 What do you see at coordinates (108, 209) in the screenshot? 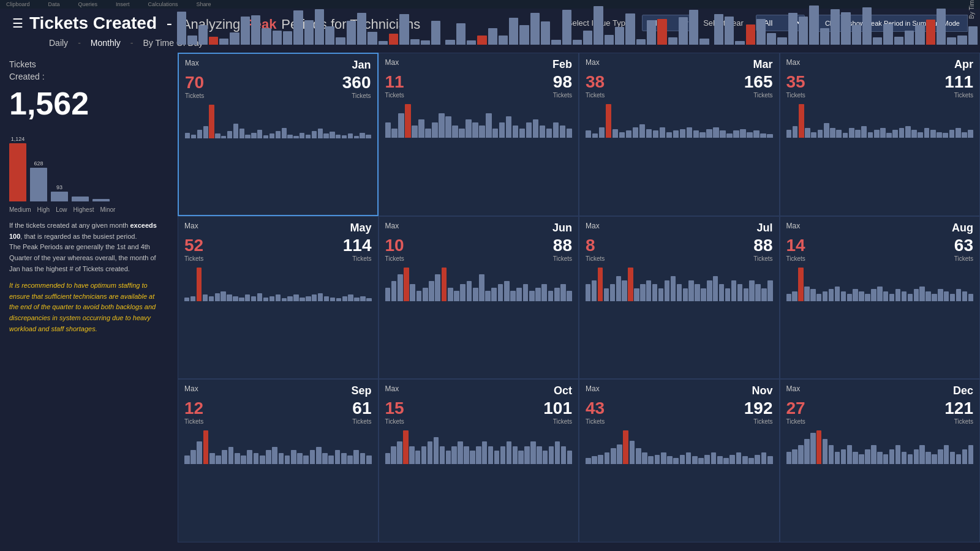
I see `legend-minor: Minor` at bounding box center [108, 209].